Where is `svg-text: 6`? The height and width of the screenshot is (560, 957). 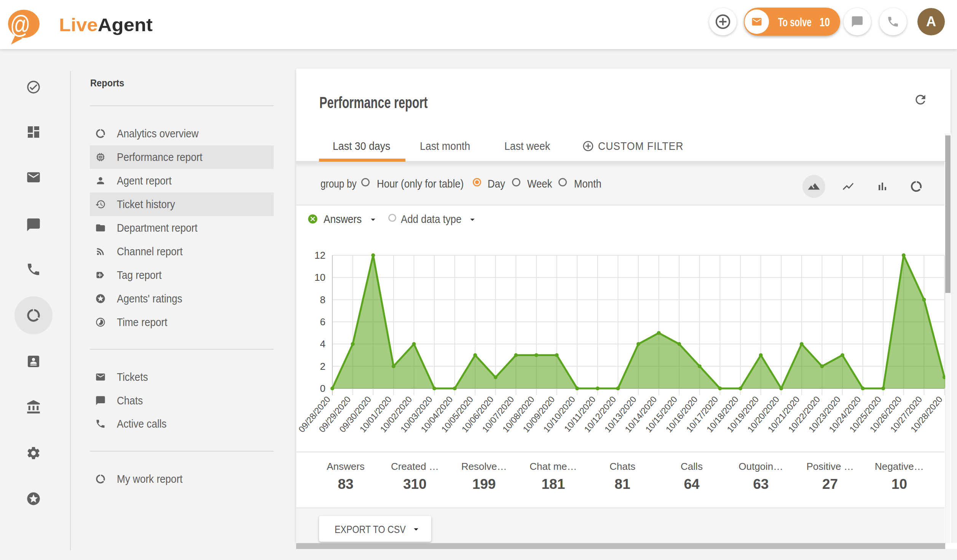 svg-text: 6 is located at coordinates (323, 322).